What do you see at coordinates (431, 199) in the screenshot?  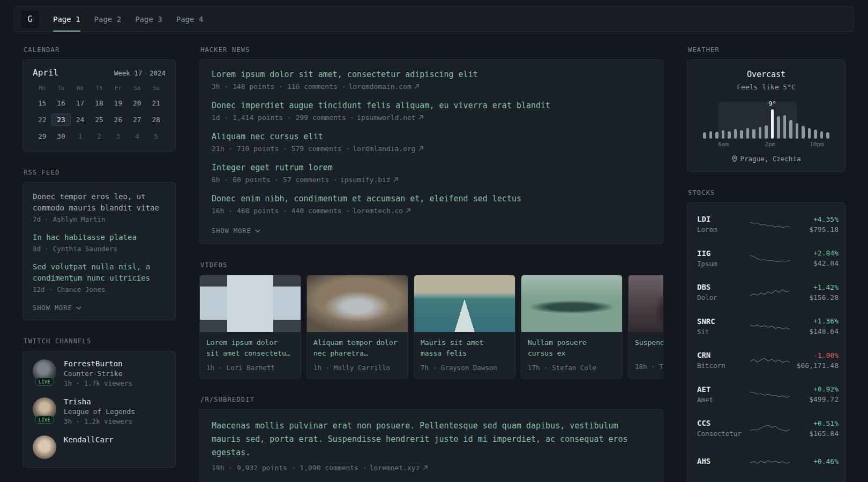 I see `hackernews-item-title: Donec enim nibh, condimentum et accumsan…` at bounding box center [431, 199].